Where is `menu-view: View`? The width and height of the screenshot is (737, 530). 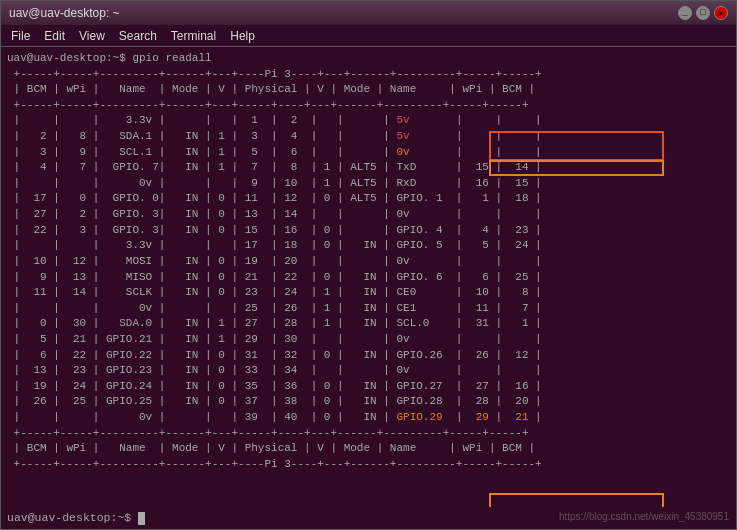 menu-view: View is located at coordinates (92, 36).